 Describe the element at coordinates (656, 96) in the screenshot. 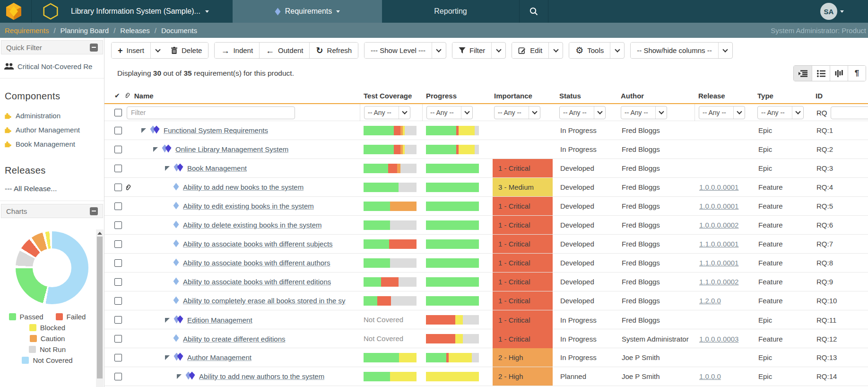

I see `column-header-author: Author` at that location.